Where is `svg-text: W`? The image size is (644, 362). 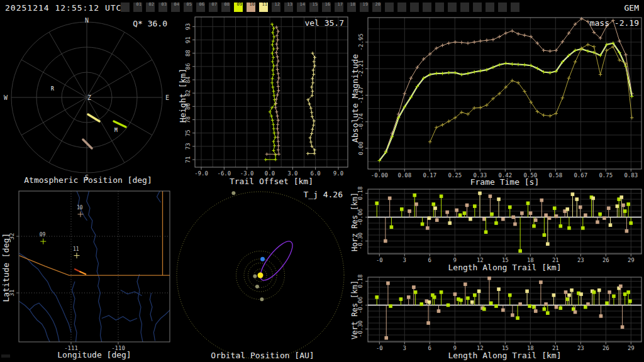
svg-text: W is located at coordinates (6, 98).